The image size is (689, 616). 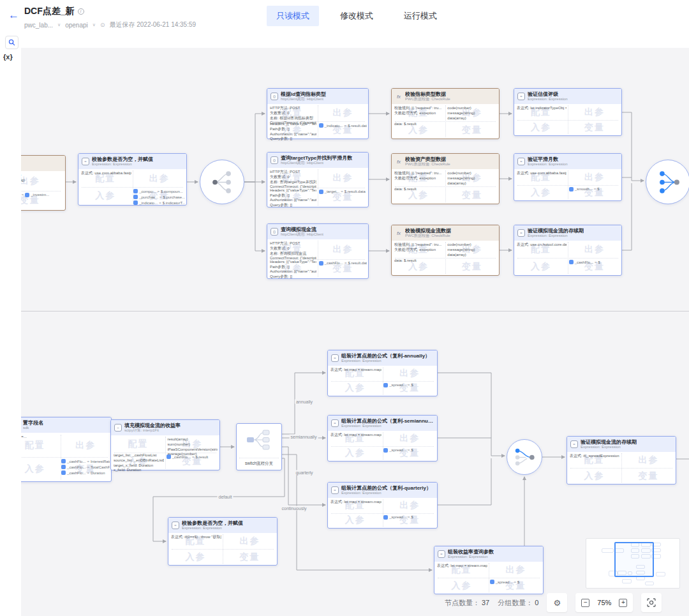 What do you see at coordinates (524, 457) in the screenshot?
I see `branch-merge-node` at bounding box center [524, 457].